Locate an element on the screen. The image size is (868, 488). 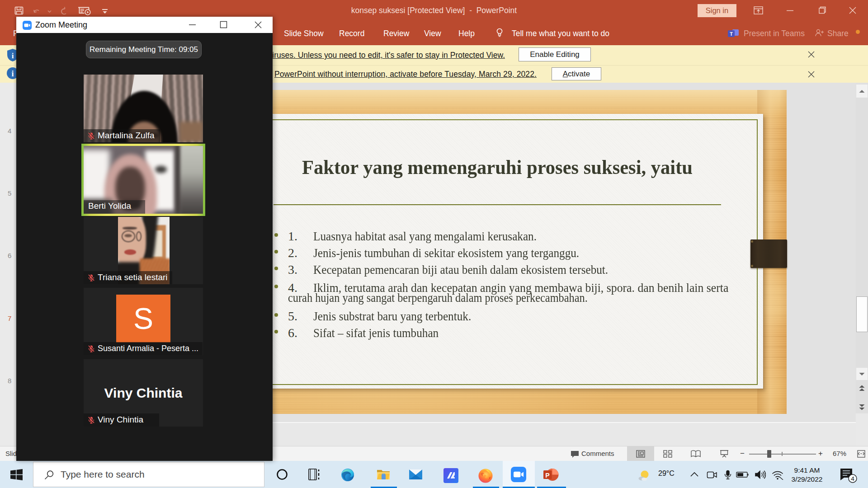
svg-text: P is located at coordinates (547, 475).